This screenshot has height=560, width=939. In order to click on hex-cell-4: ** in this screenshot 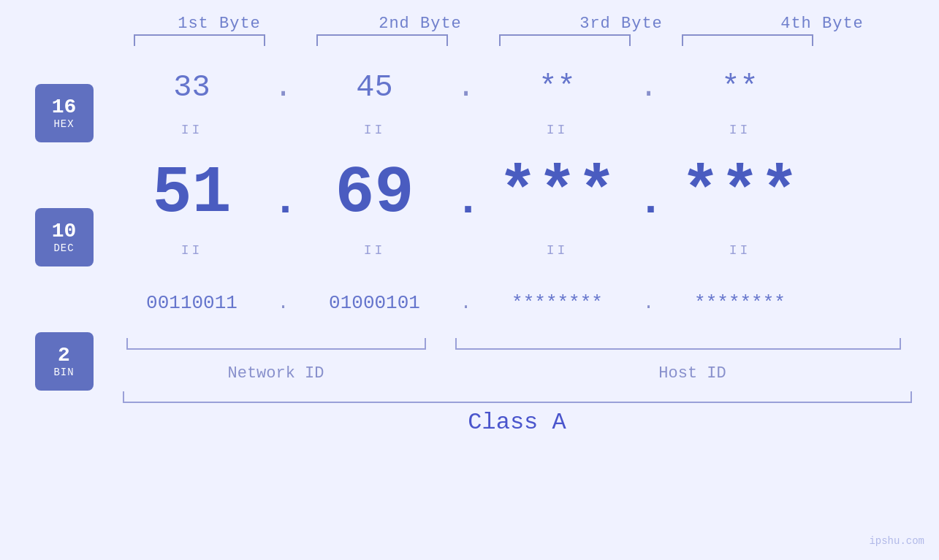, I will do `click(740, 88)`.